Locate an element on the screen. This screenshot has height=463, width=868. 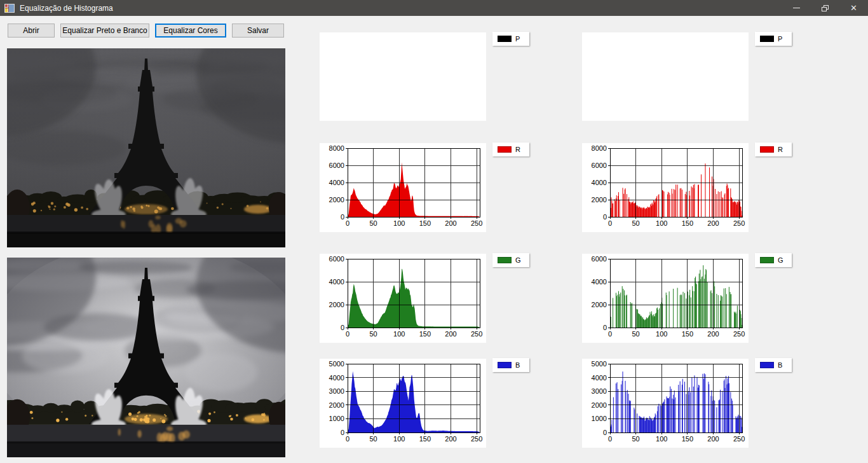
legend-original-r: R is located at coordinates (511, 149).